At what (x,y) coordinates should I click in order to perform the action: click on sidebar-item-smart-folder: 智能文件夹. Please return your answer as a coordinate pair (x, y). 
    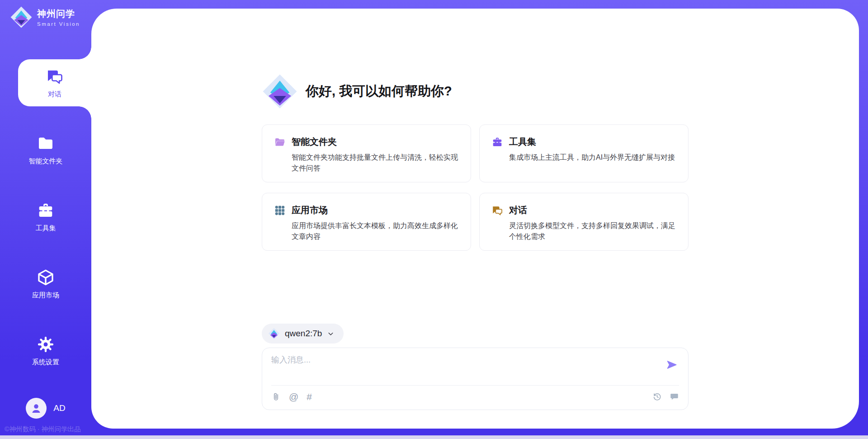
    Looking at the image, I should click on (46, 150).